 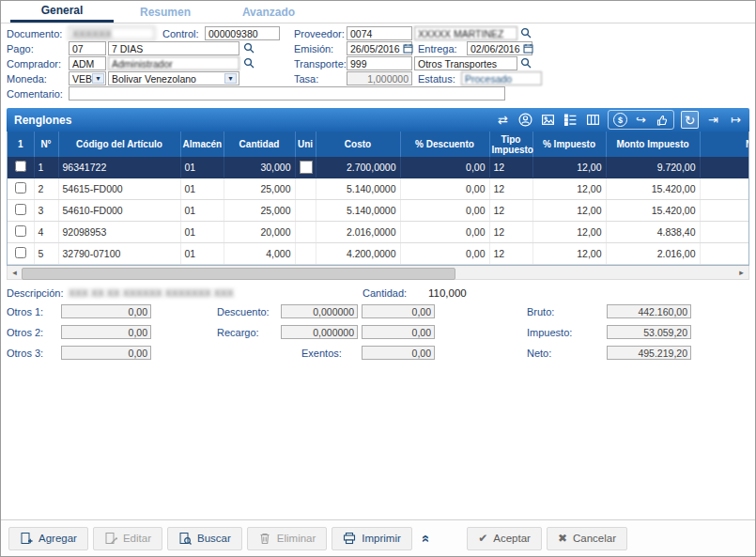 I want to click on documento-field, so click(x=112, y=34).